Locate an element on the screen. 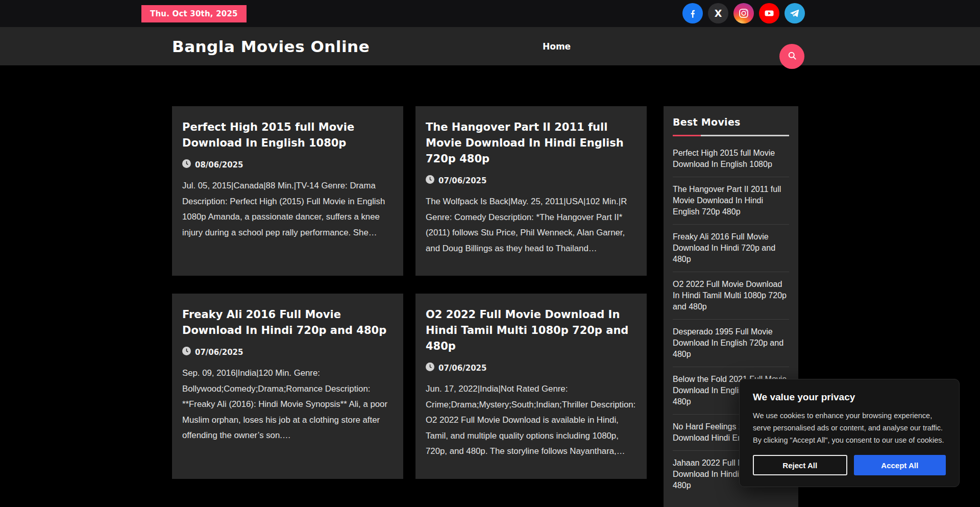 The image size is (980, 507). telegram-link is located at coordinates (795, 13).